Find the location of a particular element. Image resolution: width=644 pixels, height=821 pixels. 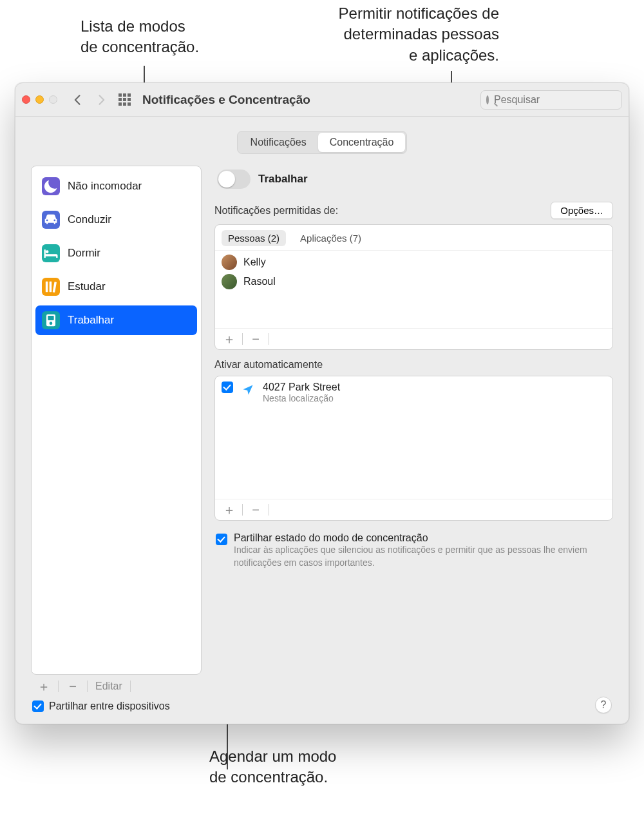

people-list: Kelly Rasoul is located at coordinates (413, 289).